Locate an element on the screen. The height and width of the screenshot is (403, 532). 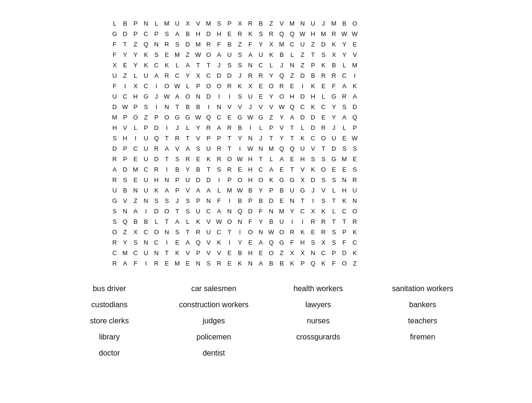
grid-cell: Q is located at coordinates (125, 221).